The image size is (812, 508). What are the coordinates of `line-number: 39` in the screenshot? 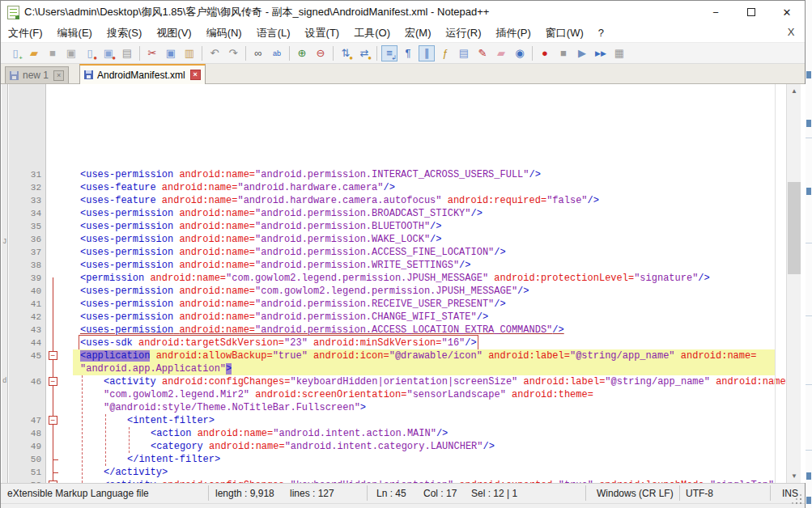 It's located at (25, 278).